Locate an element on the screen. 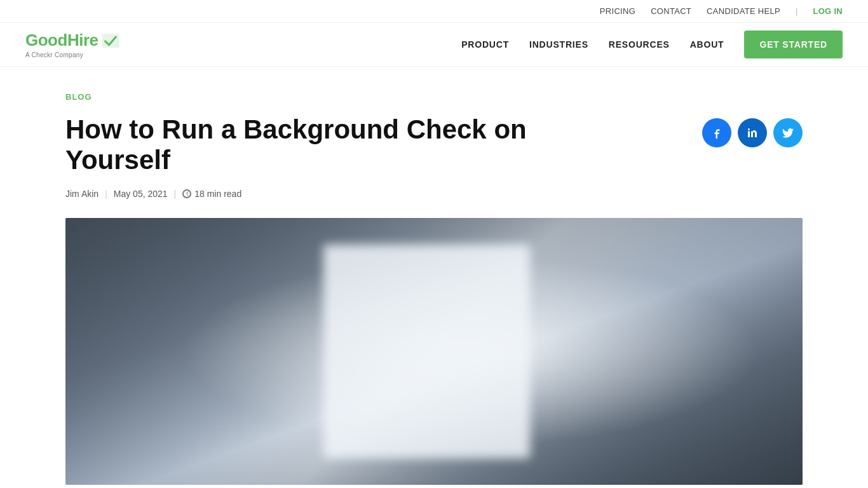  article-header: How to Run a Background Check on Yoursel… is located at coordinates (434, 145).